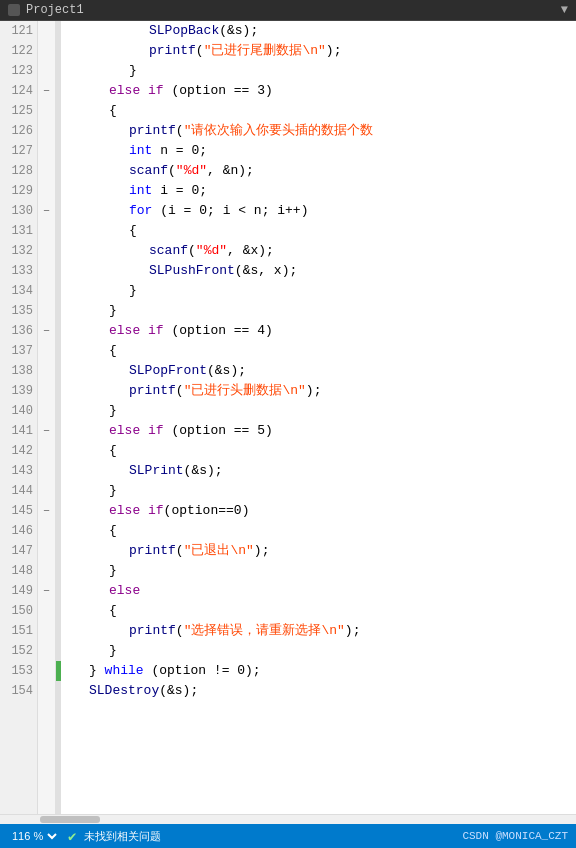 This screenshot has width=576, height=848. I want to click on line-number: 125, so click(18, 111).